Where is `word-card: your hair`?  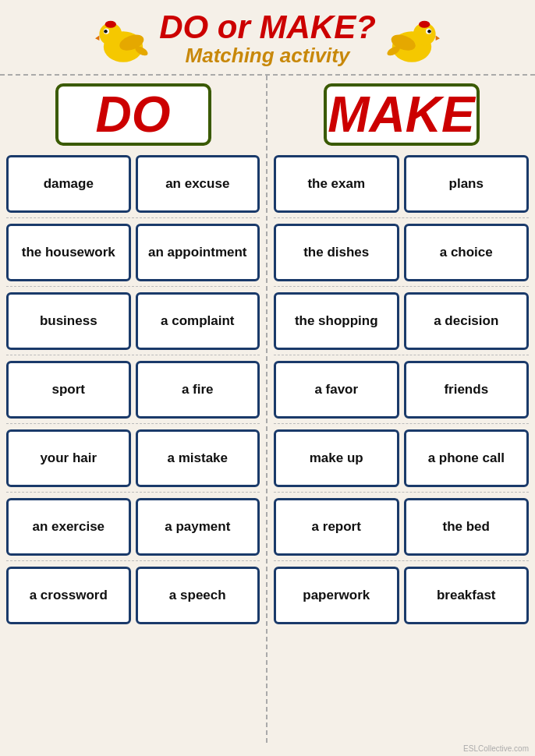
word-card: your hair is located at coordinates (69, 458).